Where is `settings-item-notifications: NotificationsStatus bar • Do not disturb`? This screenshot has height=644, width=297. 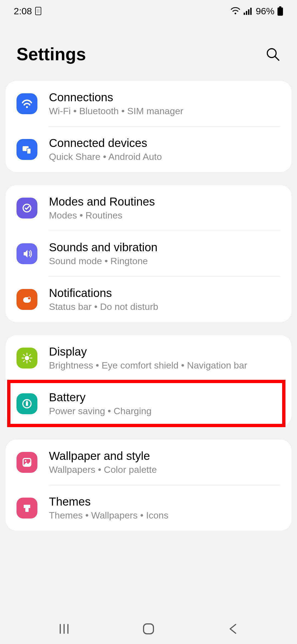 settings-item-notifications: NotificationsStatus bar • Do not disturb is located at coordinates (148, 299).